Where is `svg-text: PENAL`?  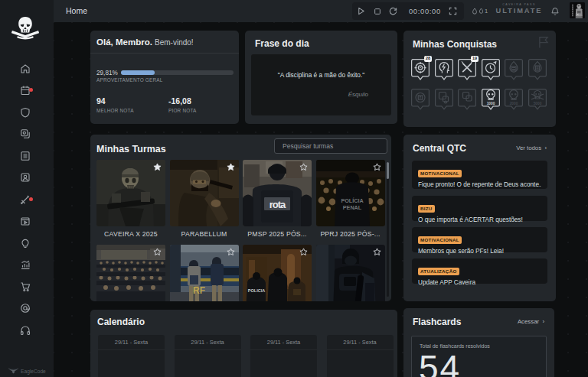
svg-text: PENAL is located at coordinates (352, 208).